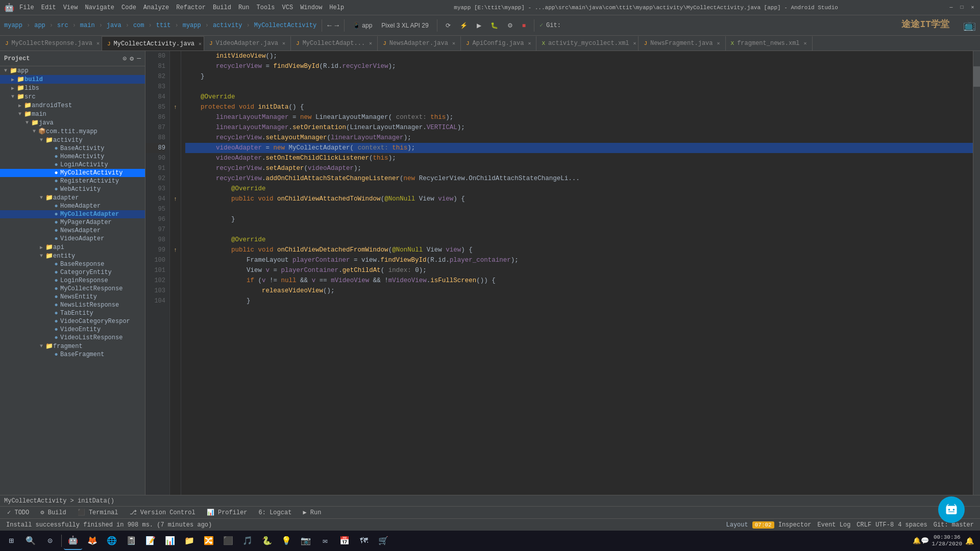 This screenshot has width=980, height=551. I want to click on minimize-button: —, so click(951, 7).